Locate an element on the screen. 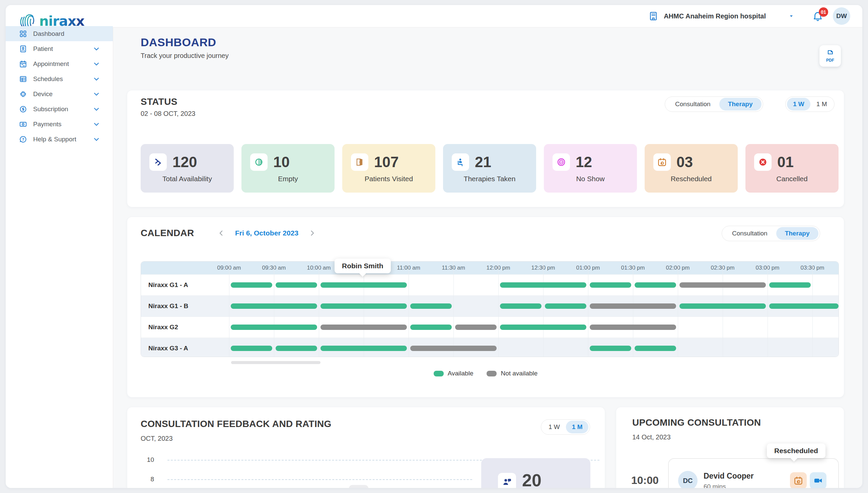  feedback-title: CONSULTATION FEEDBACK AND RATING is located at coordinates (236, 424).